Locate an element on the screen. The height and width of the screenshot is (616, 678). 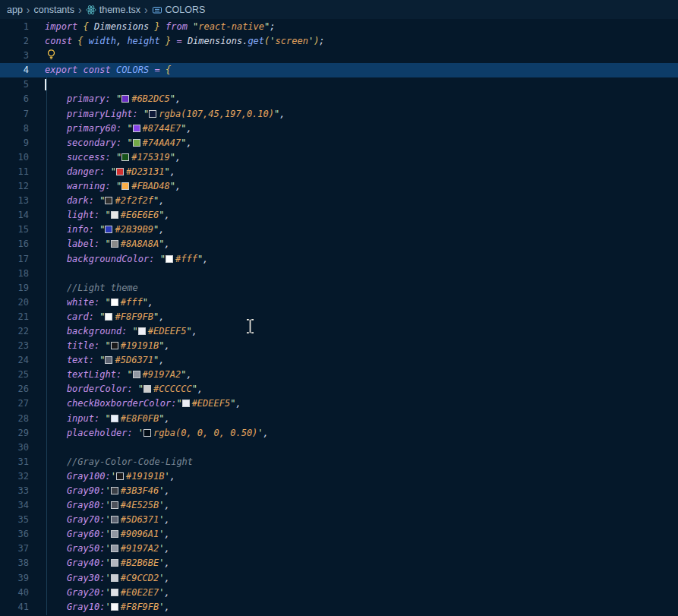
line-number: 12 is located at coordinates (14, 187).